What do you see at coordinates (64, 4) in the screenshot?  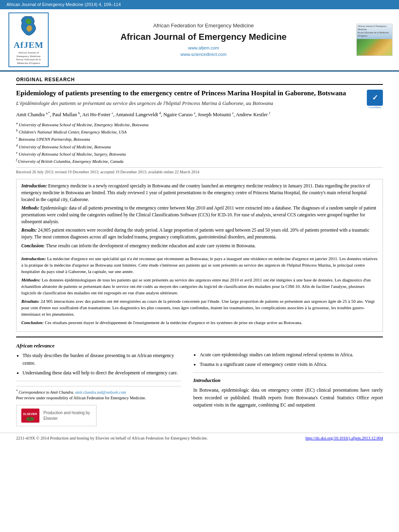 I see `journal-citation: African Journal of Emergency Medicine (2…` at bounding box center [64, 4].